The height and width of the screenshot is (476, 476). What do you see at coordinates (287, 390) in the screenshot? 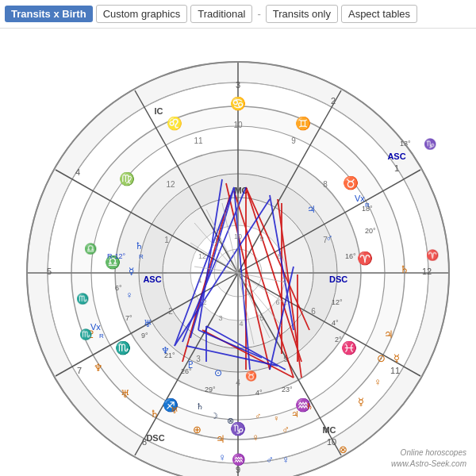
I see `svg-text: 23°` at bounding box center [287, 390].